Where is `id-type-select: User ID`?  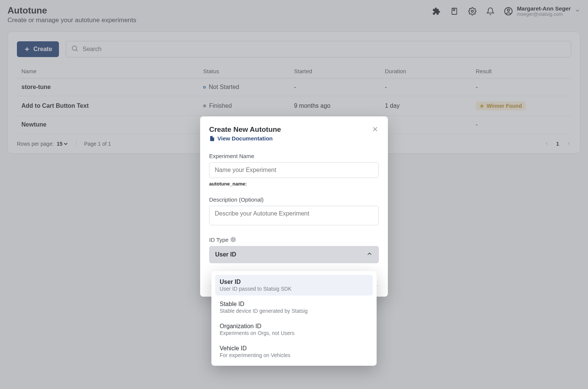
id-type-select: User ID is located at coordinates (294, 255).